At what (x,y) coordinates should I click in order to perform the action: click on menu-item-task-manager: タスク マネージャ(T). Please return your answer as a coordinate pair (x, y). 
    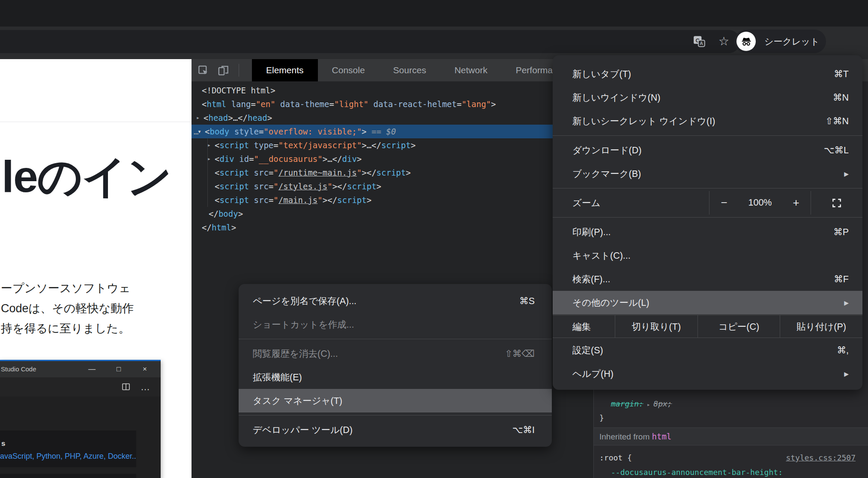
    Looking at the image, I should click on (395, 401).